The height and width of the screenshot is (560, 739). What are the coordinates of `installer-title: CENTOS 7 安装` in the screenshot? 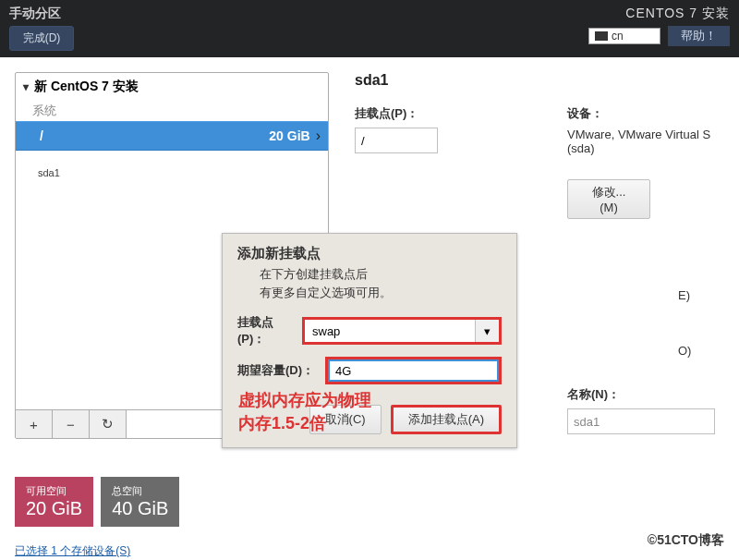 It's located at (678, 14).